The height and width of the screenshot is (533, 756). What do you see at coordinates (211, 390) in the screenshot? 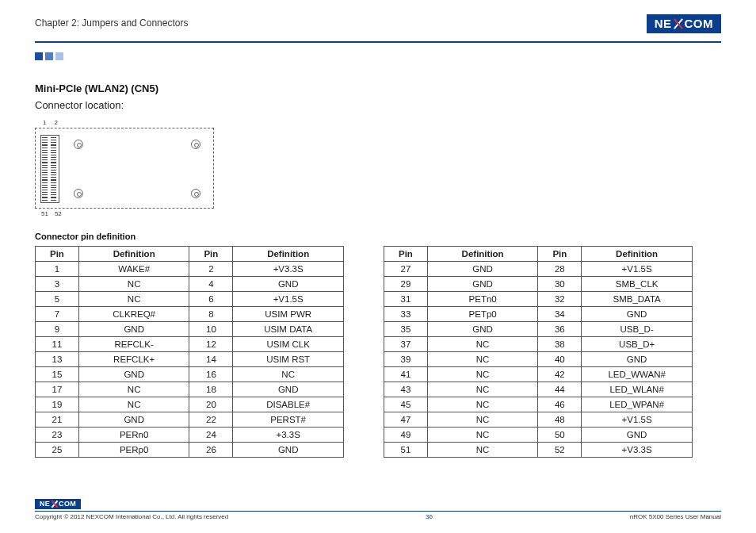
I see `pin-cell: 18` at bounding box center [211, 390].